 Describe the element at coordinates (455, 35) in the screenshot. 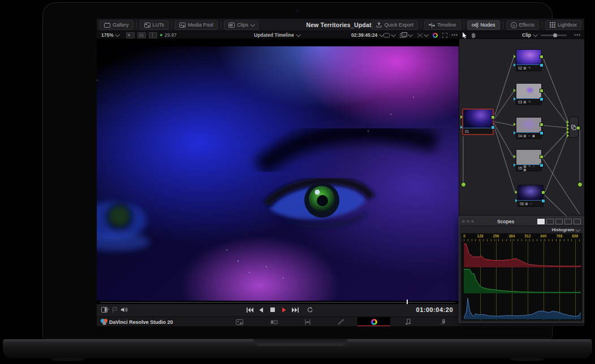

I see `viewer-more-button: •••` at that location.